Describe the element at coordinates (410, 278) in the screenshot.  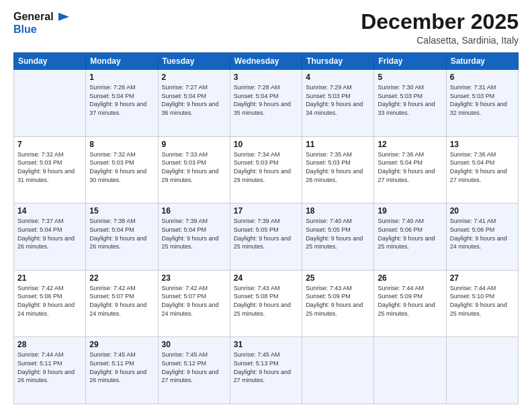
I see `day-number: 26` at that location.